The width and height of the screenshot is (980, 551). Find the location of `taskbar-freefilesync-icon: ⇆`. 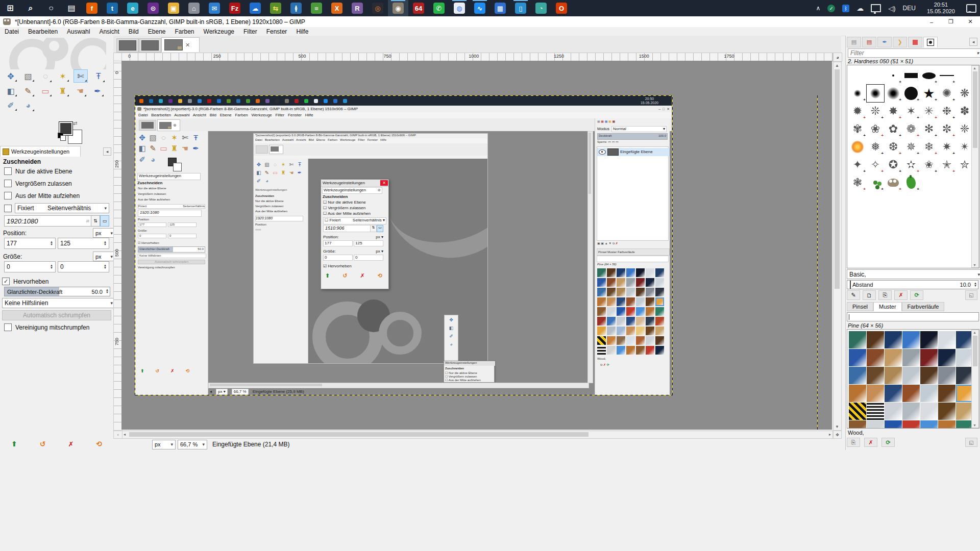

taskbar-freefilesync-icon: ⇆ is located at coordinates (276, 8).